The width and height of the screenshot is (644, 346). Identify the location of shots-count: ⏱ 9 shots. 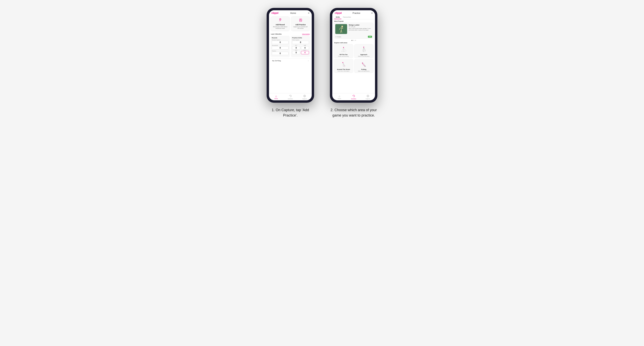
(338, 37).